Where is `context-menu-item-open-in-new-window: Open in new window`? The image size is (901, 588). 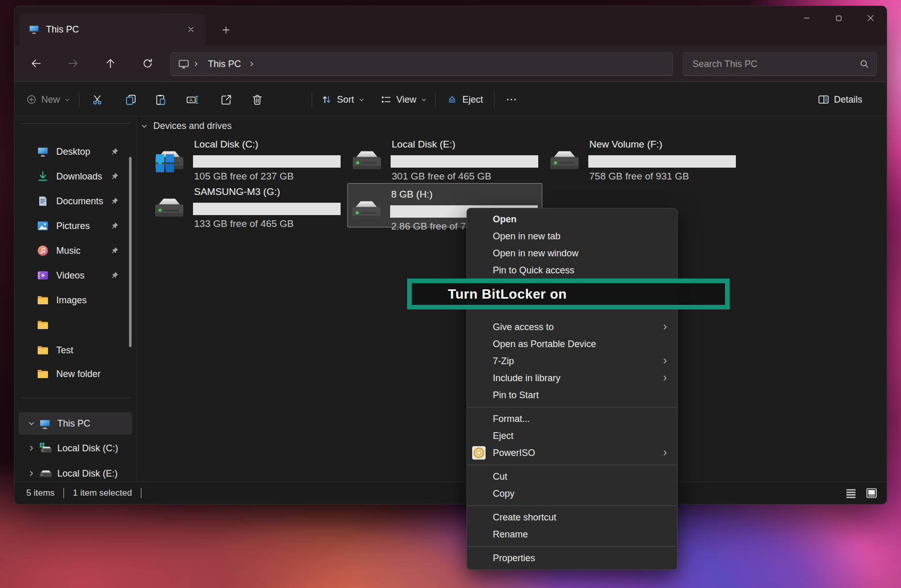 context-menu-item-open-in-new-window: Open in new window is located at coordinates (572, 254).